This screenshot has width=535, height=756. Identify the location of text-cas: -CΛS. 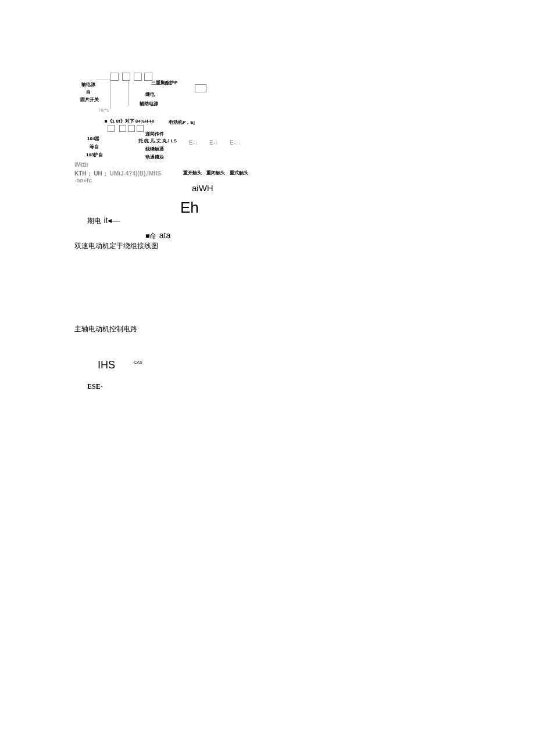
(137, 363).